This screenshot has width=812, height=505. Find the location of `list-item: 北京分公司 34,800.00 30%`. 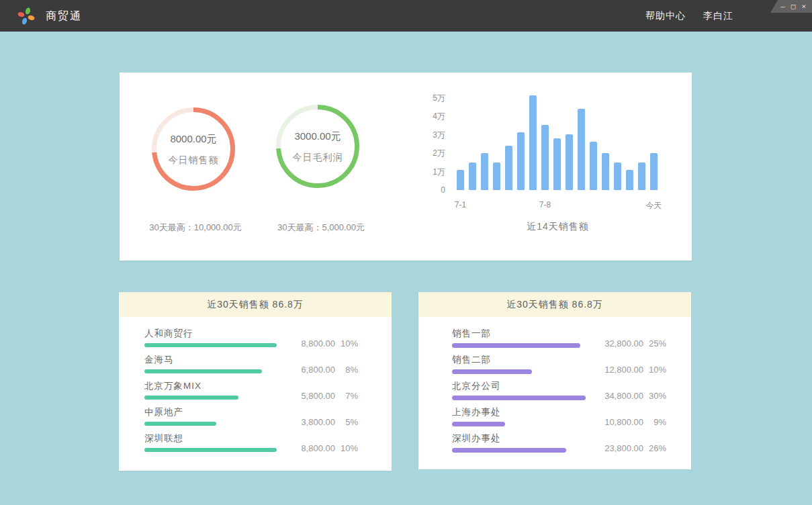

list-item: 北京分公司 34,800.00 30% is located at coordinates (572, 390).